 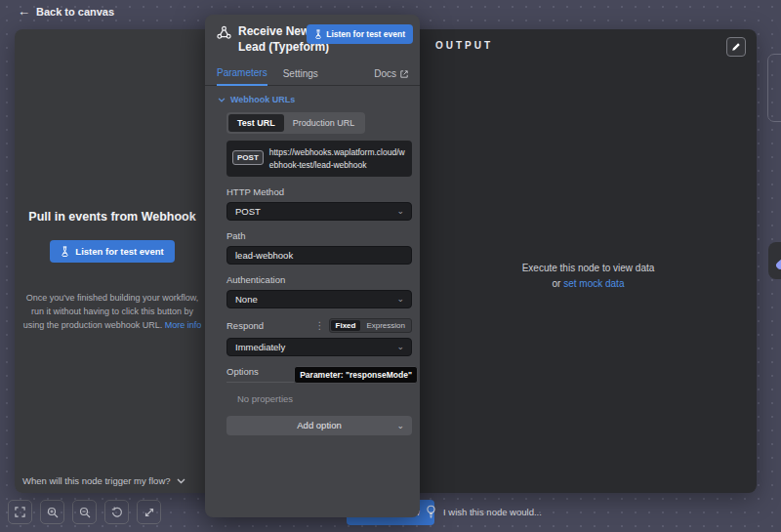 What do you see at coordinates (736, 47) in the screenshot?
I see `edit-output-button` at bounding box center [736, 47].